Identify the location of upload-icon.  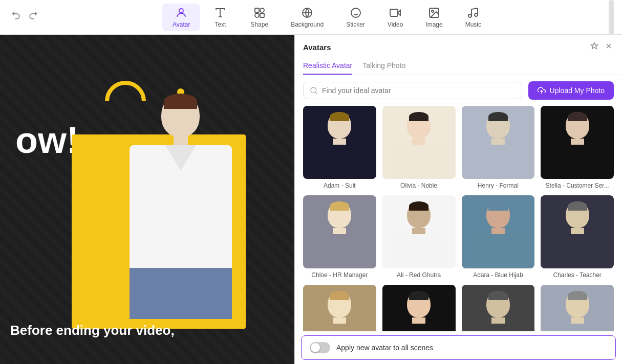
(542, 90).